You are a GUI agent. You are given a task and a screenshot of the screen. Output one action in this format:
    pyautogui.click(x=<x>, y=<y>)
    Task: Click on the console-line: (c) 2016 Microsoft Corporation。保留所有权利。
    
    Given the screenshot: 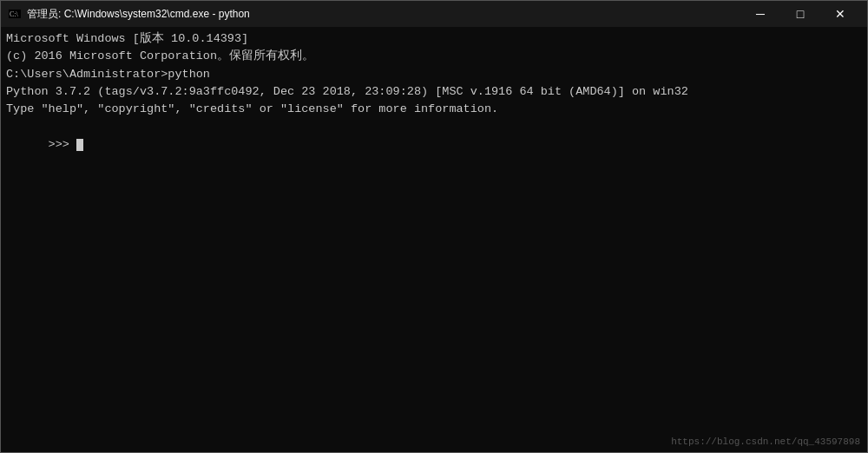 What is the action you would take?
    pyautogui.click(x=434, y=56)
    